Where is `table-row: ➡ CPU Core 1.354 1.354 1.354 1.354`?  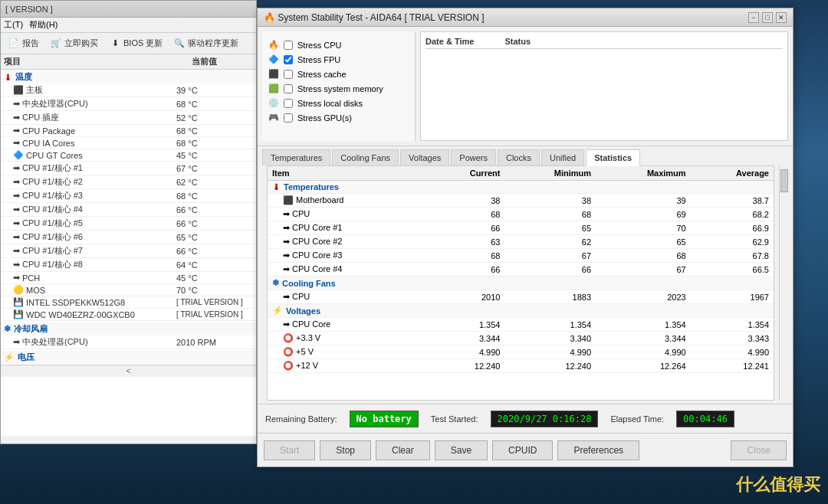
table-row: ➡ CPU Core 1.354 1.354 1.354 1.354 is located at coordinates (521, 325).